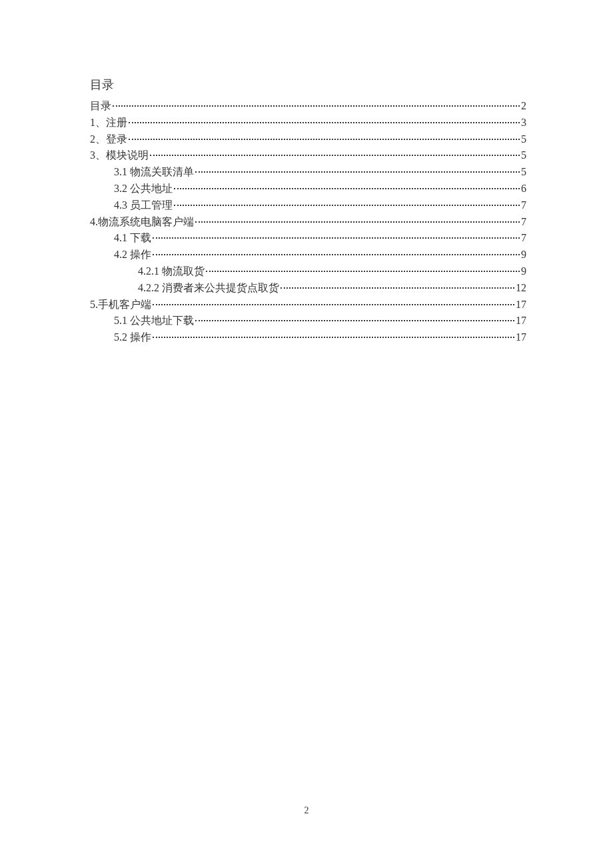  What do you see at coordinates (101, 107) in the screenshot?
I see `toc-entry-label: 目录` at bounding box center [101, 107].